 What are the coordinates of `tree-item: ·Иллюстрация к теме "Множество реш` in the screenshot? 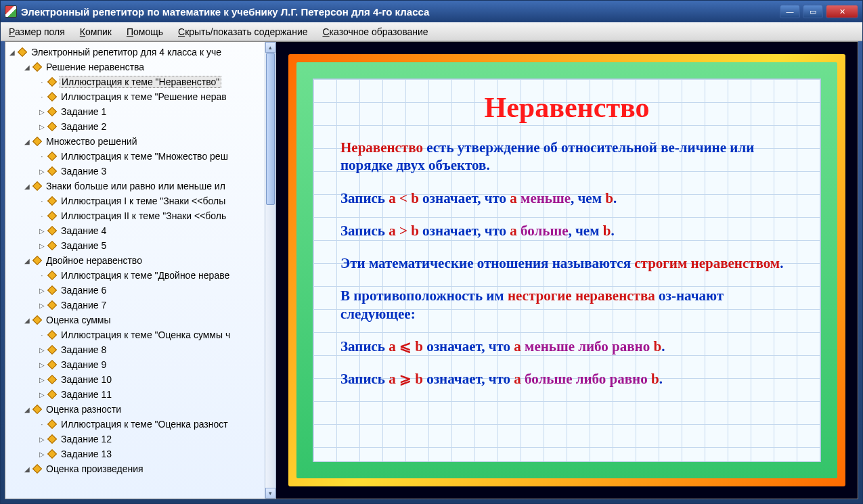 It's located at (142, 156).